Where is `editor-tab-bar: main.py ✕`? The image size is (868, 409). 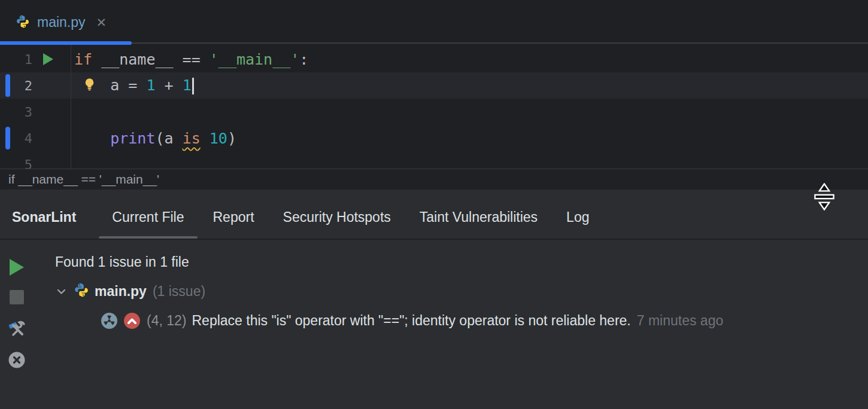
editor-tab-bar: main.py ✕ is located at coordinates (434, 23).